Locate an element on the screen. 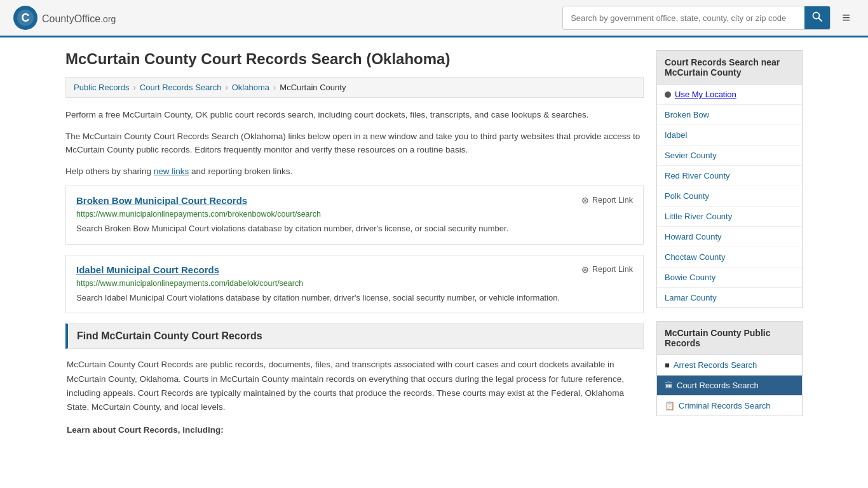  find-section-header: Find McCurtain County Court Records is located at coordinates (355, 336).